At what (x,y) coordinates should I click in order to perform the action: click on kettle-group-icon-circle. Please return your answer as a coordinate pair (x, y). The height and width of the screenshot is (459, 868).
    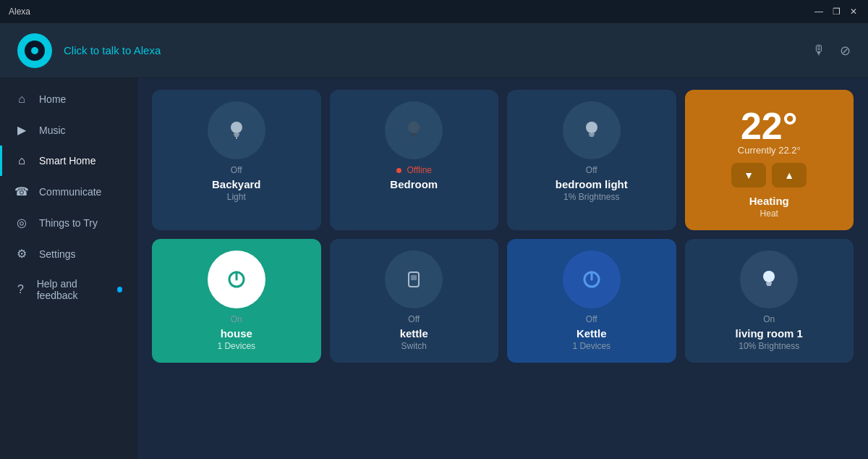
    Looking at the image, I should click on (592, 279).